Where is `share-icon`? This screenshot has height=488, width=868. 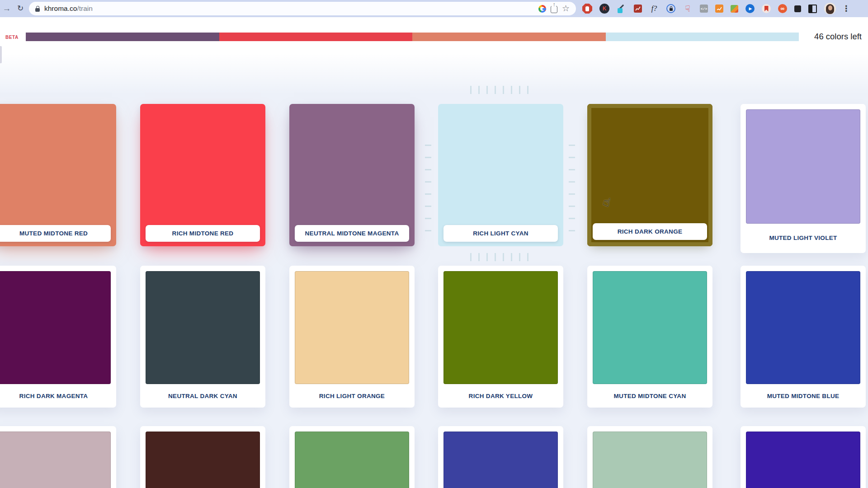 share-icon is located at coordinates (554, 9).